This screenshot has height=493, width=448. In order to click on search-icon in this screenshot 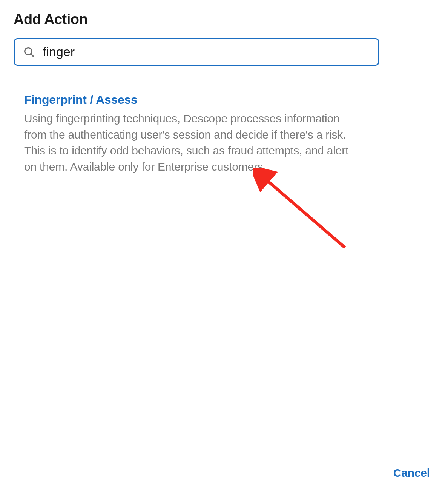, I will do `click(29, 52)`.